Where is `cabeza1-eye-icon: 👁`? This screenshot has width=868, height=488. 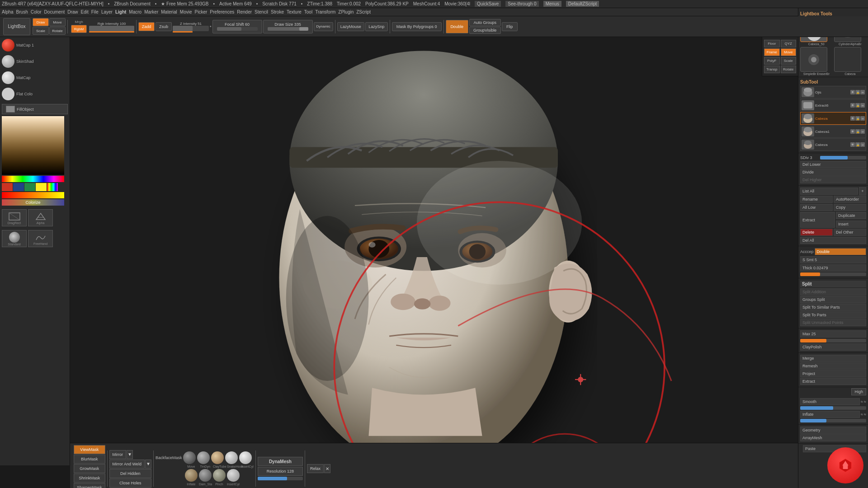
cabeza1-eye-icon: 👁 is located at coordinates (853, 131).